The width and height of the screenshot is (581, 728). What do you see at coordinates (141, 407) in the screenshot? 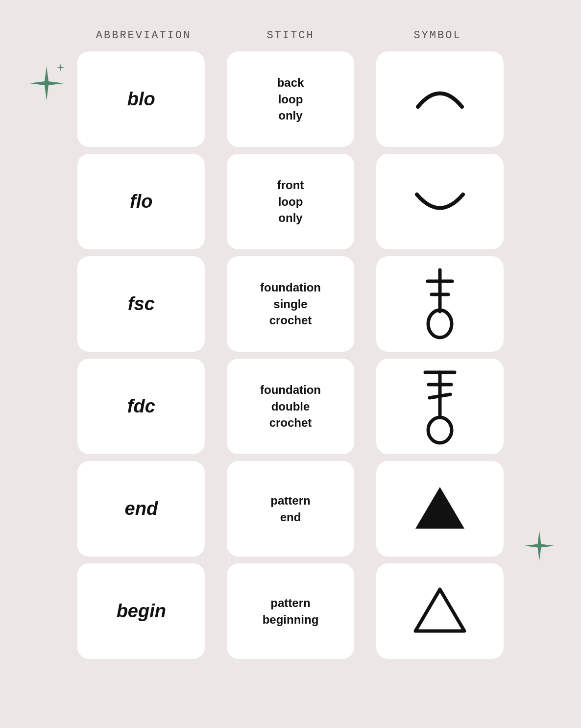
I see `abbr-fdc: fdc` at bounding box center [141, 407].